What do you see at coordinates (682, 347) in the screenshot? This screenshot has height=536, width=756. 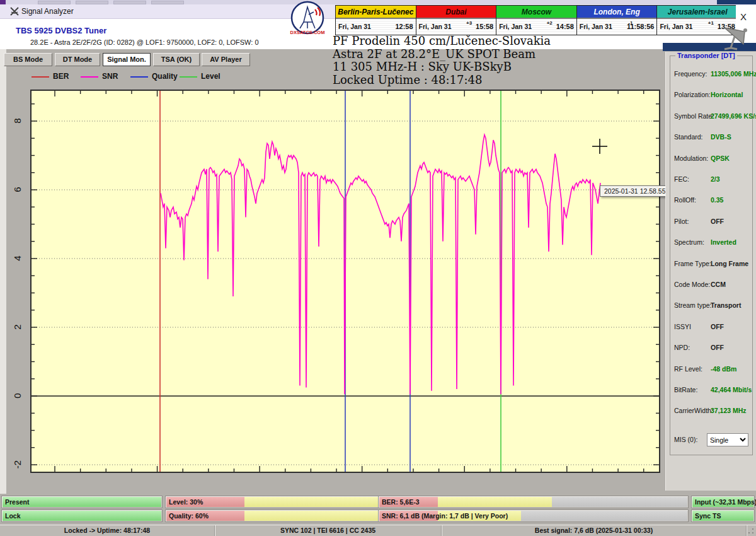 I see `transponder-row-label: NPD:` at bounding box center [682, 347].